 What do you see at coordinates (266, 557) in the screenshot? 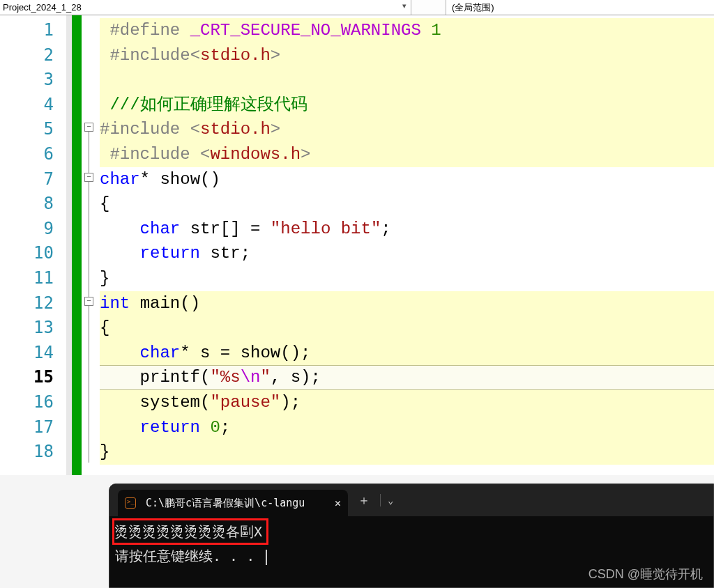
I see `cursor-icon` at bounding box center [266, 557].